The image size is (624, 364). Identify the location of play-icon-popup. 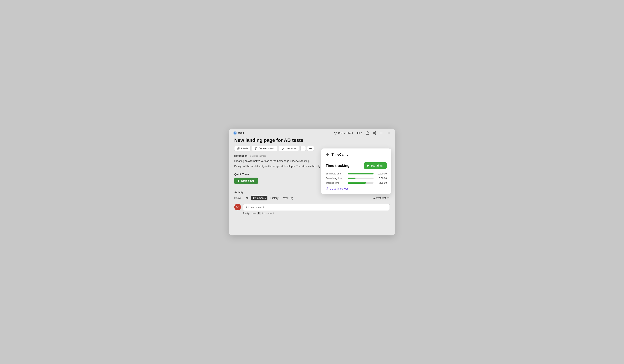
(368, 165).